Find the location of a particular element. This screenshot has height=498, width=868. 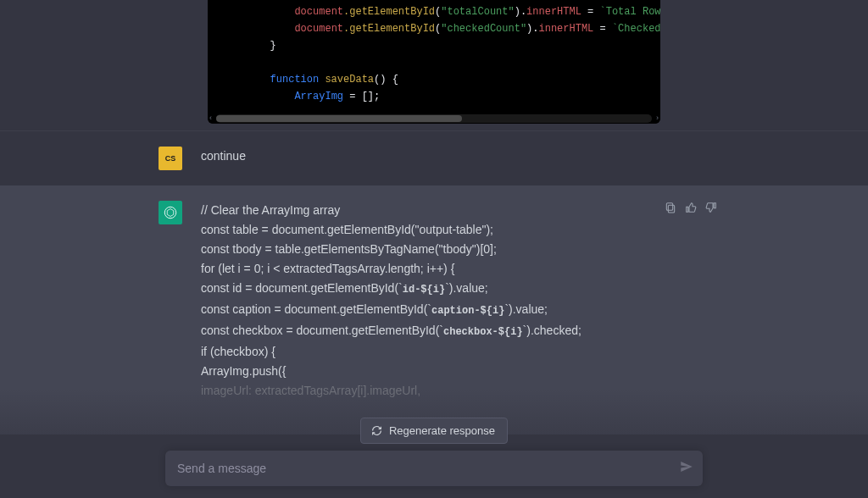

message-input is located at coordinates (421, 468).